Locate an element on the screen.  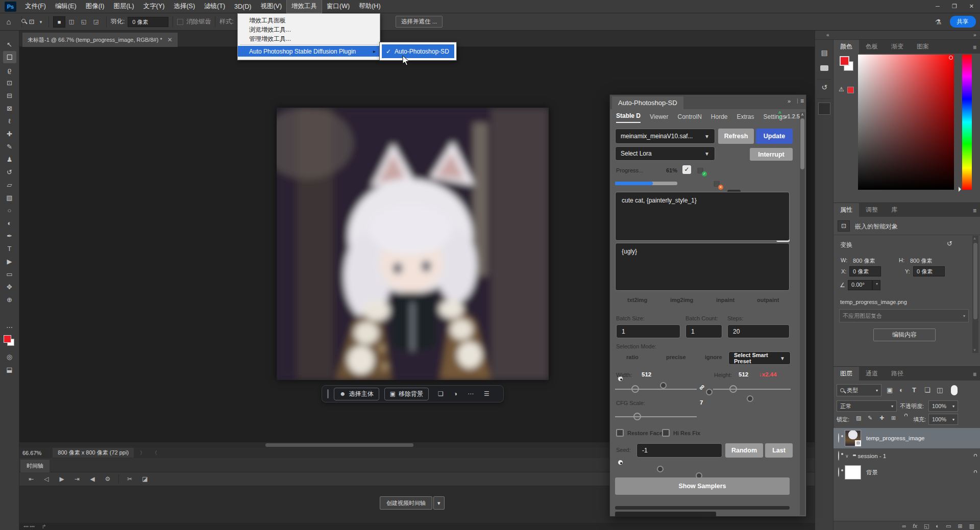
outpaint-label: outpaint is located at coordinates (768, 300).